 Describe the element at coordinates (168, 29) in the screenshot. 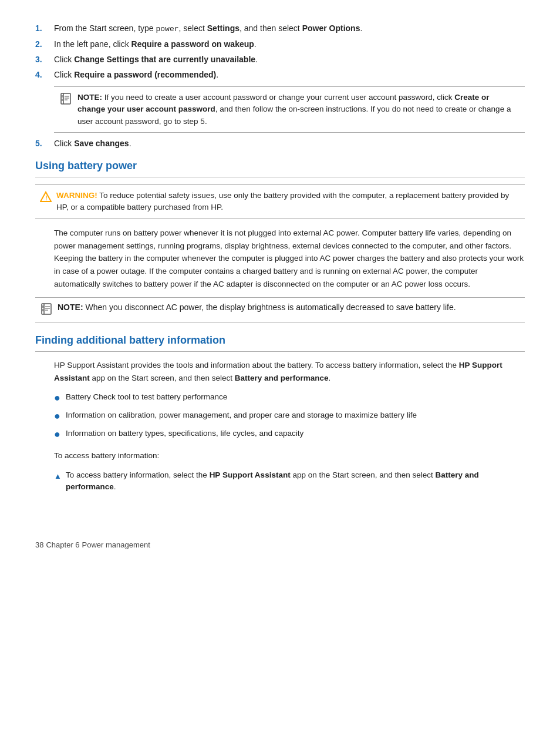

I see `step-1-code: power` at that location.